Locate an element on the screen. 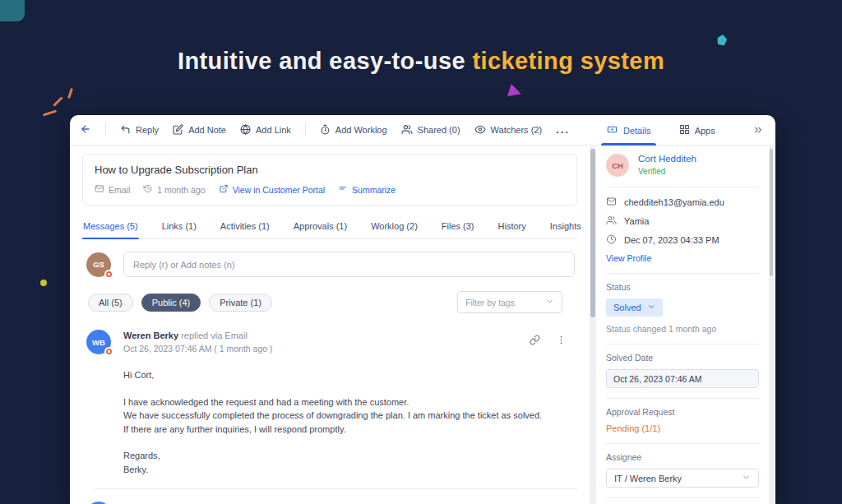  add-note-button: Add Note is located at coordinates (199, 130).